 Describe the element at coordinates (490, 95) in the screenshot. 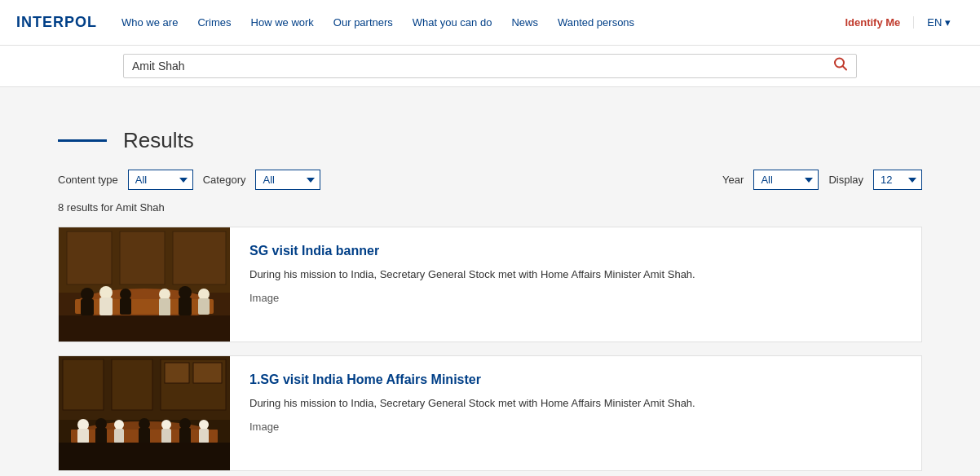

I see `spacer` at that location.